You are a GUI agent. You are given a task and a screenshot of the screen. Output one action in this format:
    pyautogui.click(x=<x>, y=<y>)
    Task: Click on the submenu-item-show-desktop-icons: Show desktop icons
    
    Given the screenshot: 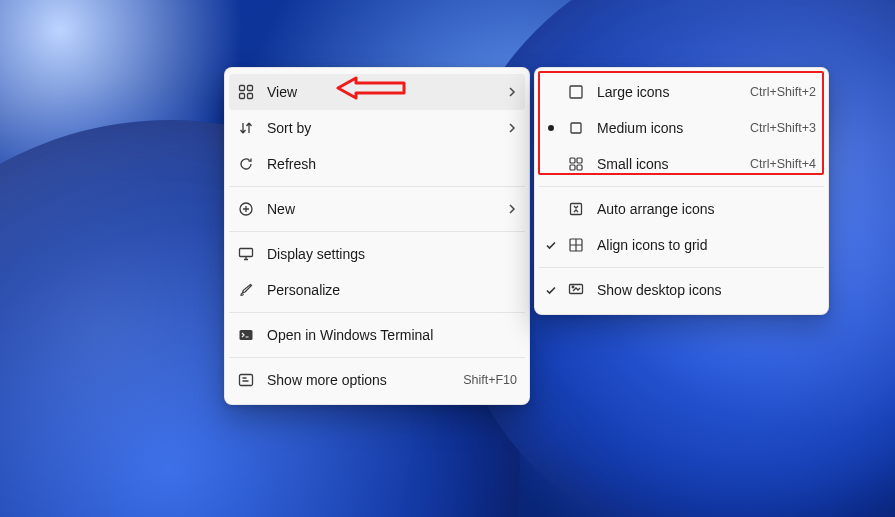 What is the action you would take?
    pyautogui.click(x=682, y=290)
    